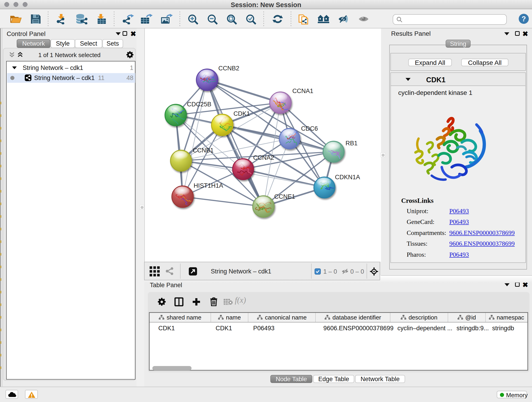 The height and width of the screenshot is (402, 532). Describe the element at coordinates (208, 186) in the screenshot. I see `svg-text: HIST1H1A` at that location.